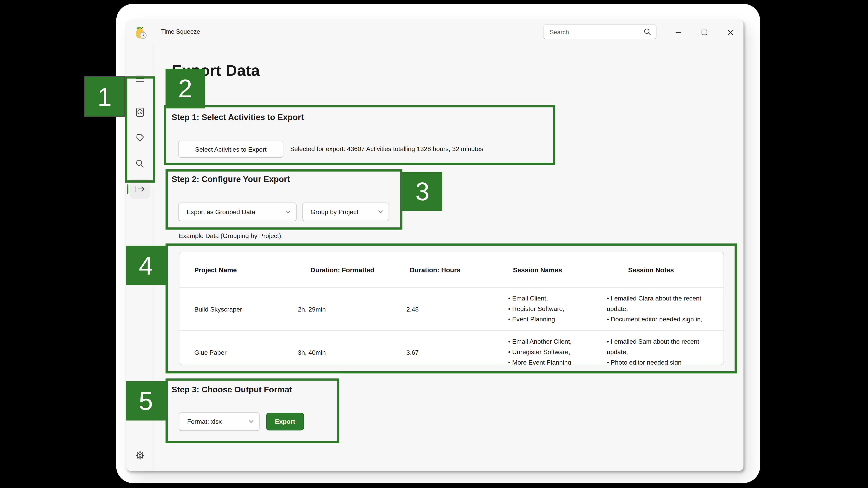  I want to click on sidebar-item-settings, so click(140, 455).